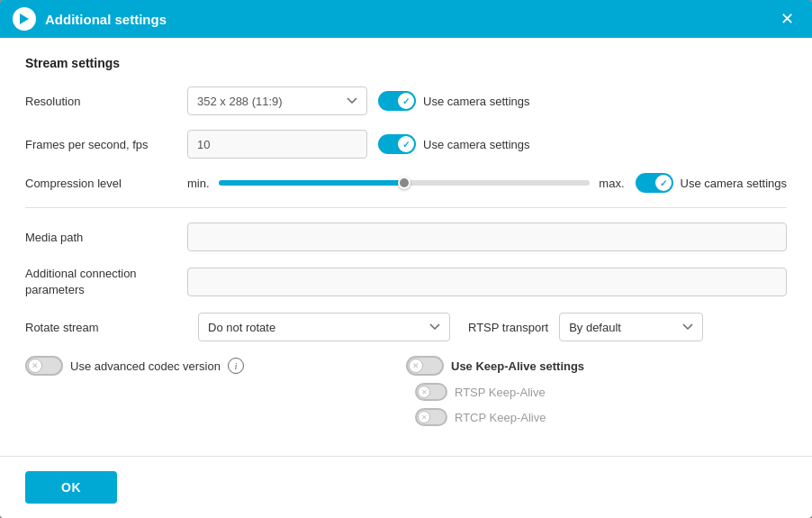  I want to click on rtsp-keepalive-knob, so click(424, 392).